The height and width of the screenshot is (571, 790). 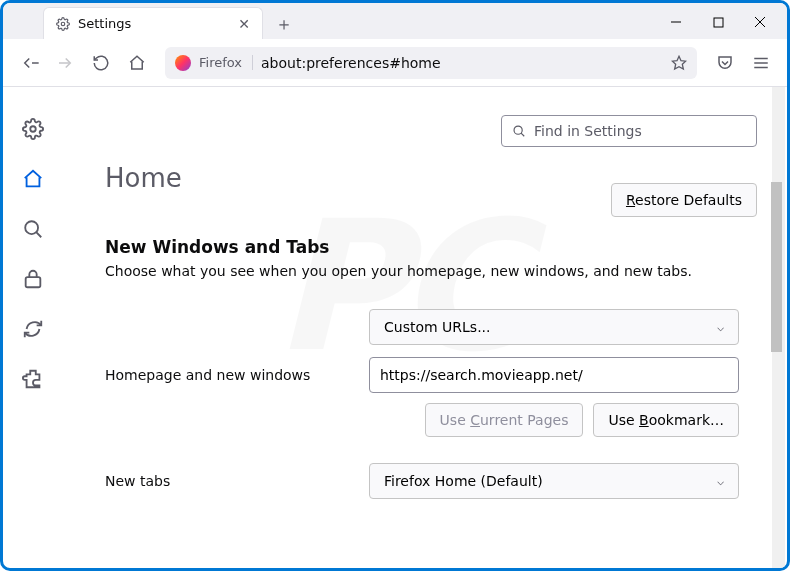 What do you see at coordinates (464, 481) in the screenshot?
I see `select-value: Firefox Home (Default)` at bounding box center [464, 481].